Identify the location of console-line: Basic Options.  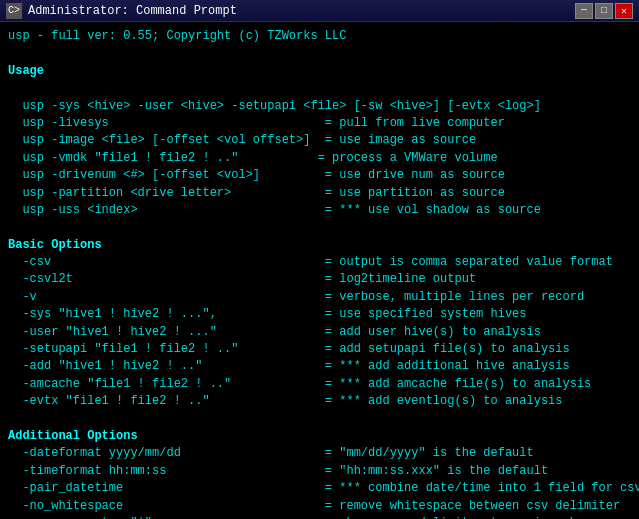
(320, 246).